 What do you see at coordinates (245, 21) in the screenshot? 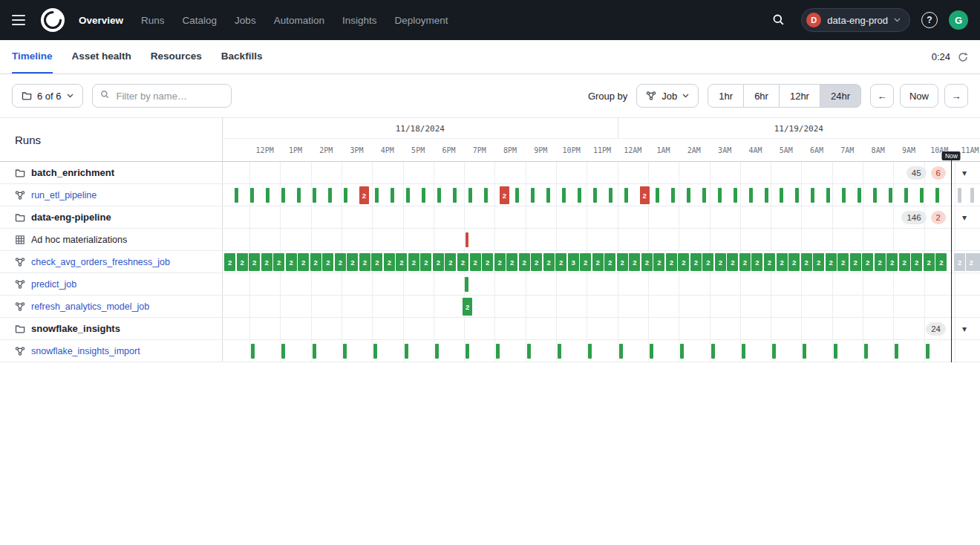
I see `nav-item-jobs: Jobs` at bounding box center [245, 21].